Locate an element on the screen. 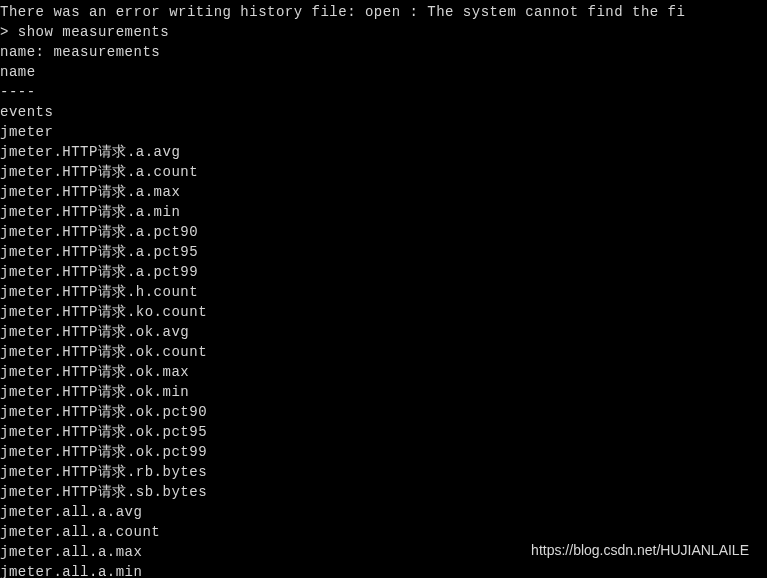  measurement-row: jmeter.HTTP请求.a.pct95 is located at coordinates (384, 252).